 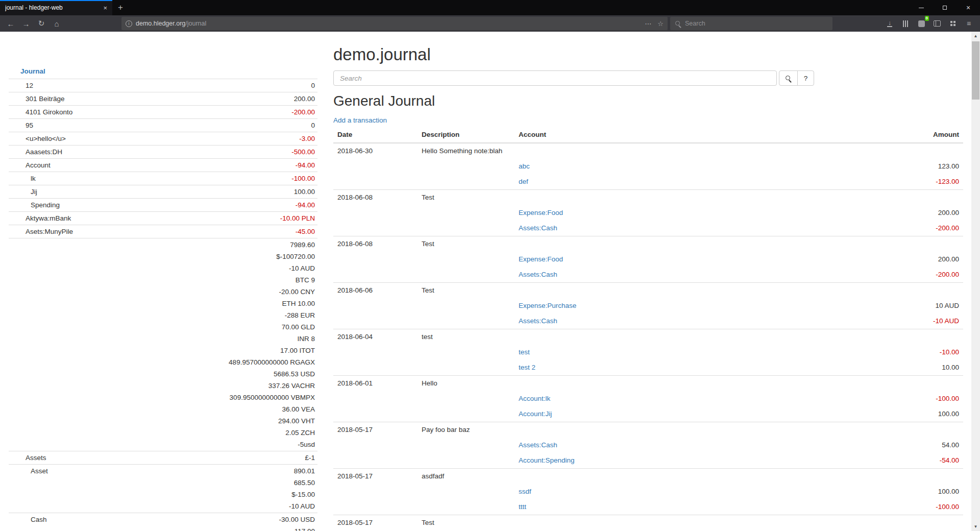 I want to click on posting-account-link: Account:Jij, so click(x=535, y=414).